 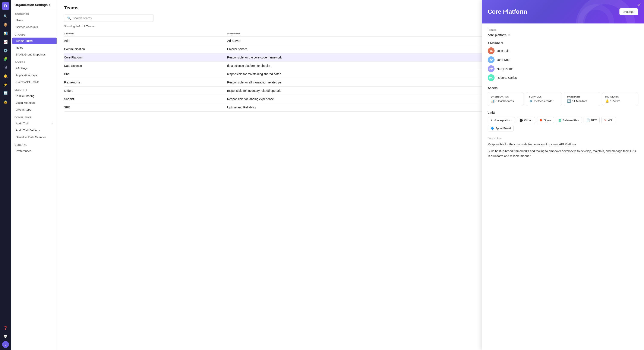 I want to click on section-label-groups: GROUPS, so click(x=34, y=34).